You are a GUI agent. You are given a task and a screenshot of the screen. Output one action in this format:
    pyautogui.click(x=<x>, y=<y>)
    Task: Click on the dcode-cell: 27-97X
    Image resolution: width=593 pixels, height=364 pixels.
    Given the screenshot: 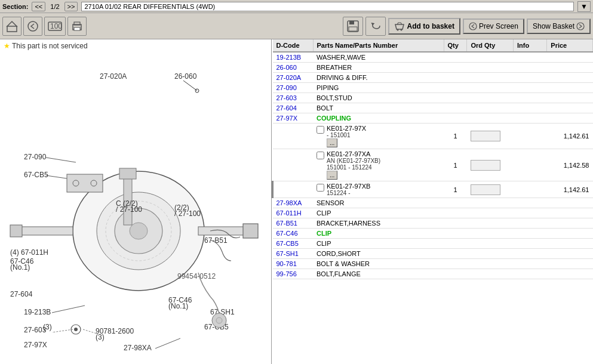 What is the action you would take?
    pyautogui.click(x=293, y=118)
    